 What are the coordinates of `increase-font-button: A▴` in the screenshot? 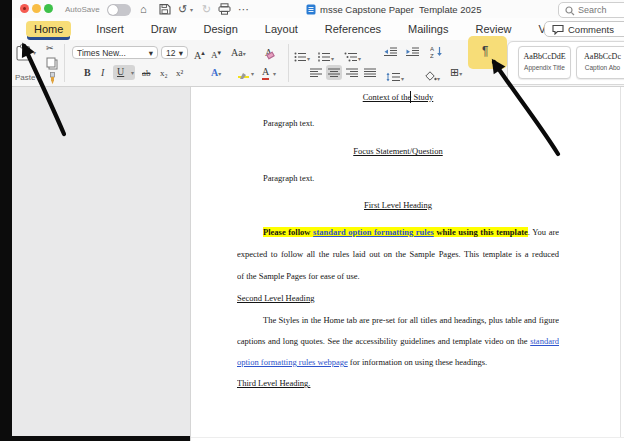 It's located at (200, 54).